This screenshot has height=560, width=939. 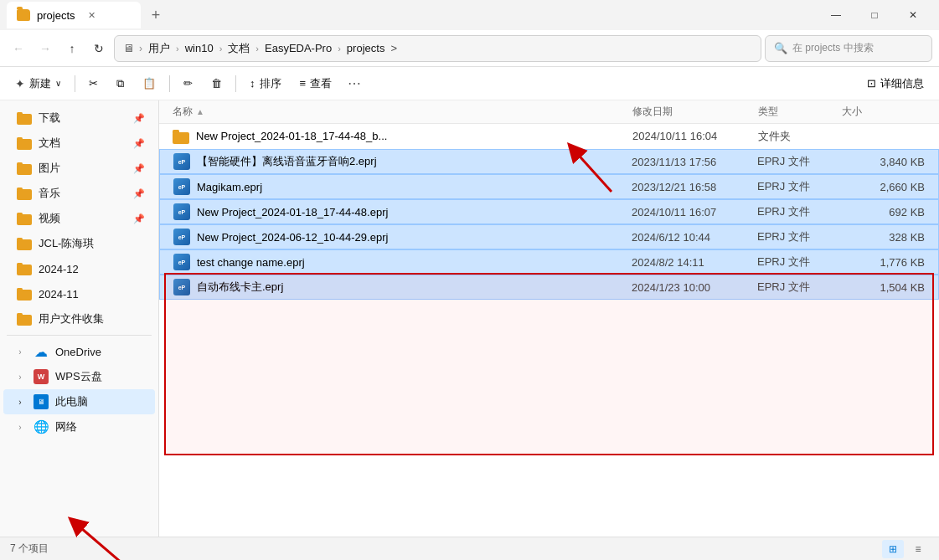 I want to click on file-row: eP 自动布线卡主.eprj 2024/1/23 10:00 EPRJ 文件 1…, so click(x=549, y=287).